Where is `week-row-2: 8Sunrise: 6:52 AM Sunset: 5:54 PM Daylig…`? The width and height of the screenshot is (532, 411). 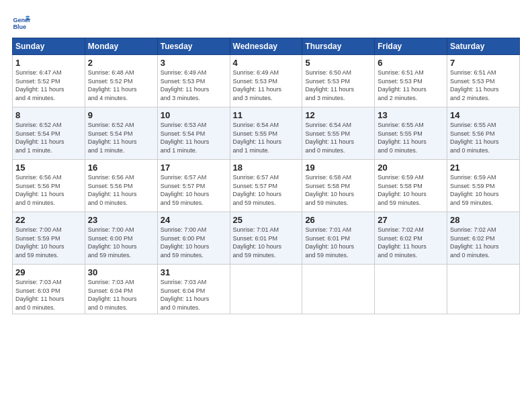
week-row-2: 8Sunrise: 6:52 AM Sunset: 5:54 PM Daylig… is located at coordinates (266, 134).